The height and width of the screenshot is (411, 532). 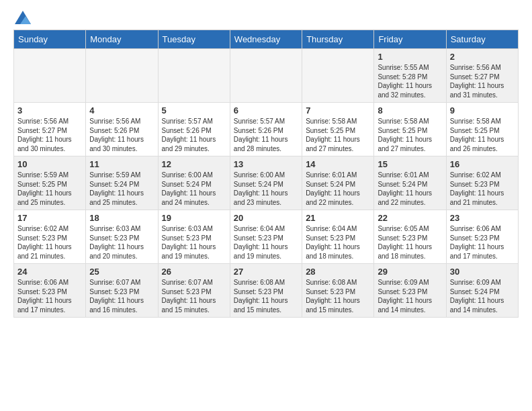 What do you see at coordinates (410, 296) in the screenshot?
I see `day-info: Sunrise: 6:09 AMSunset: 5:23 PMDaylight:…` at bounding box center [410, 296].